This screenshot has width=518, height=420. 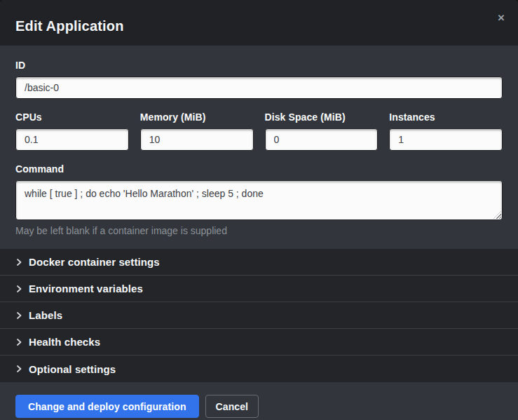 I want to click on command-help-text: May be left blank if a container image i…, so click(x=259, y=231).